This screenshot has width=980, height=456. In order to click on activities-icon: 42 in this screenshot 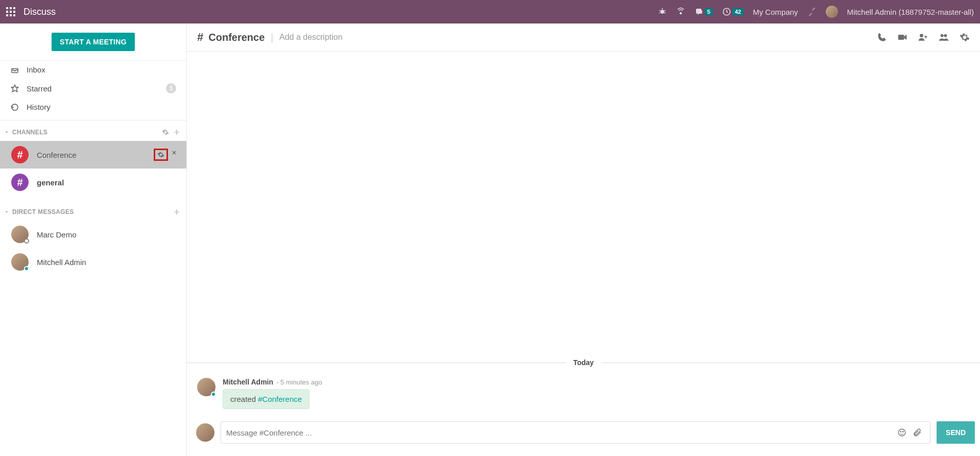, I will do `click(733, 12)`.